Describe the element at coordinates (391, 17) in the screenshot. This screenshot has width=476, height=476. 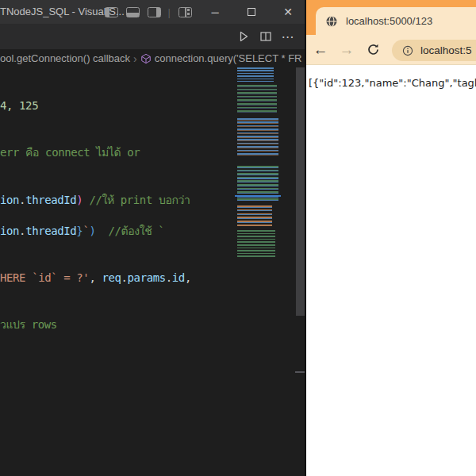
I see `browser-header: localhost:5000/123` at that location.